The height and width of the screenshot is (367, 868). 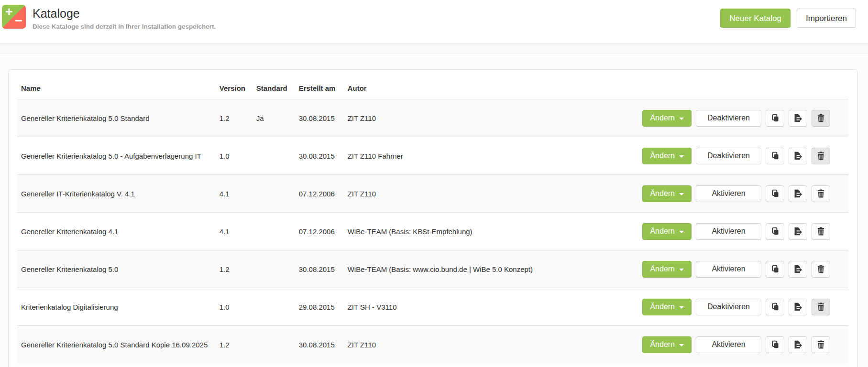 What do you see at coordinates (434, 49) in the screenshot?
I see `sub-bar-divider` at bounding box center [434, 49].